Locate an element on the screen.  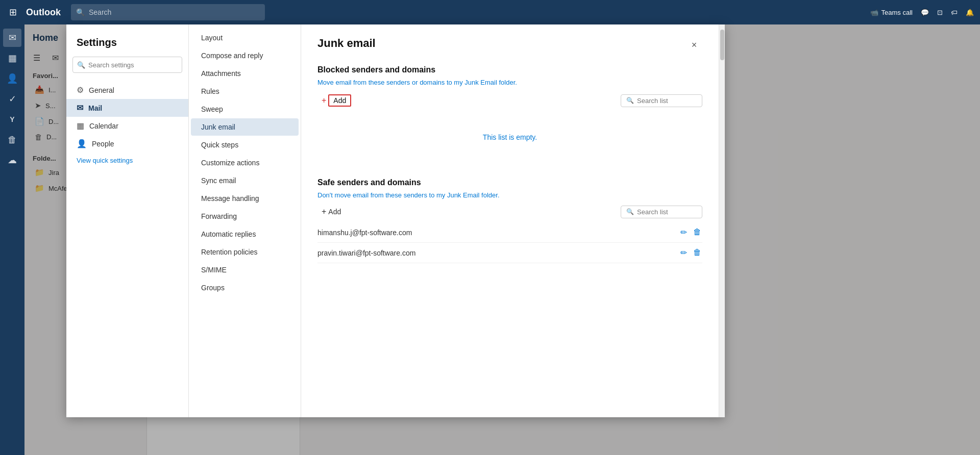
bell-icon: 🔔 is located at coordinates (970, 12).